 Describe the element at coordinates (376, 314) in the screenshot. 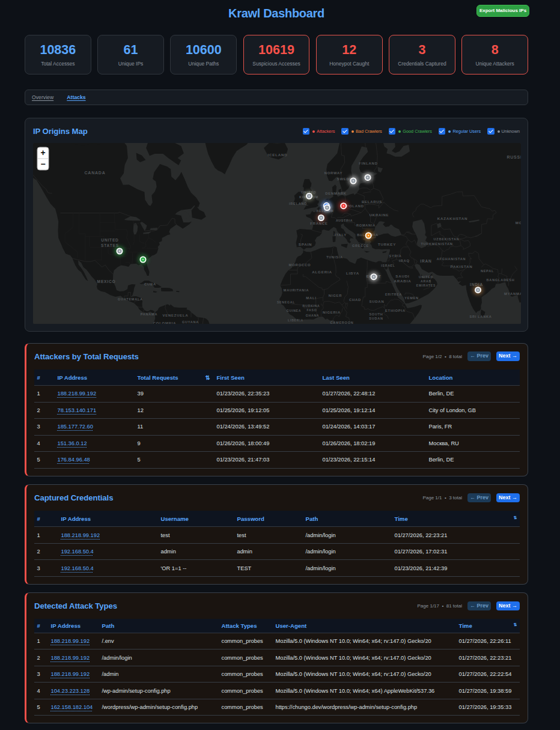

I see `svg-text: SOUTH` at that location.